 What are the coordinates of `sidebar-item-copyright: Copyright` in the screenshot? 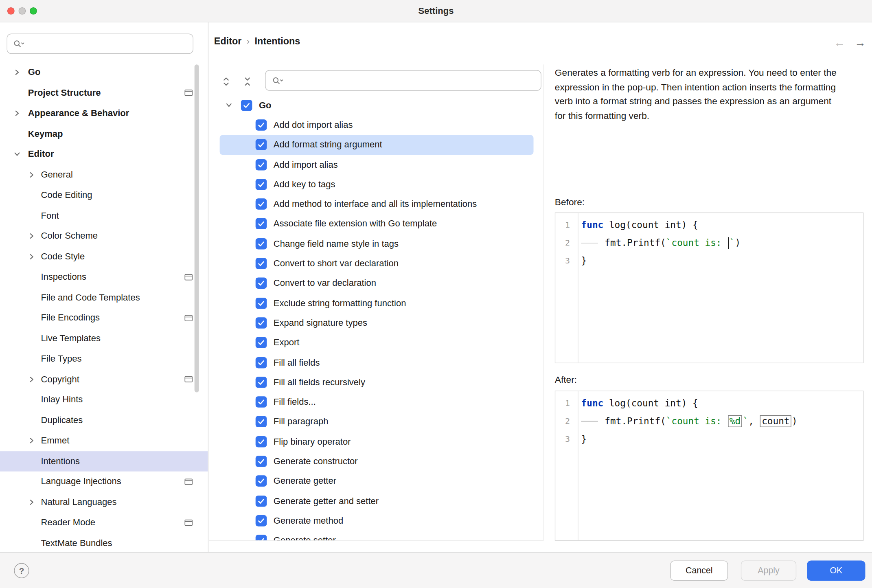 It's located at (104, 379).